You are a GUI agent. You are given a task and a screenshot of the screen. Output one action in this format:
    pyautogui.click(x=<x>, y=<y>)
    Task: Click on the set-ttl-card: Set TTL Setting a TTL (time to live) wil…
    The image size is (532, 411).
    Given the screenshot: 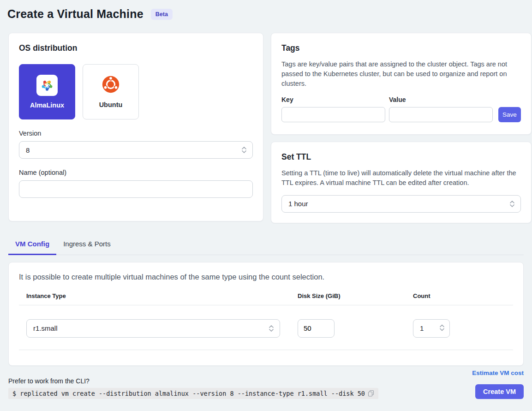 What is the action you would take?
    pyautogui.click(x=401, y=183)
    